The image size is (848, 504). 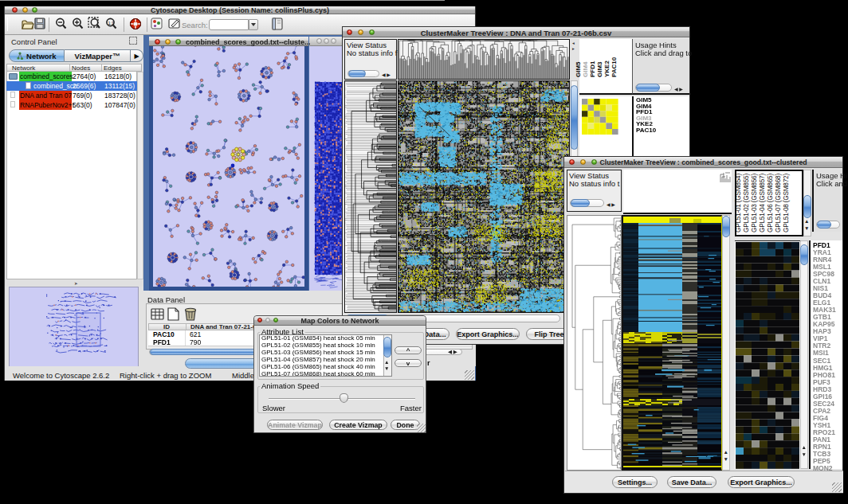 What do you see at coordinates (112, 23) in the screenshot?
I see `svg-text: 1:1` at bounding box center [112, 23].